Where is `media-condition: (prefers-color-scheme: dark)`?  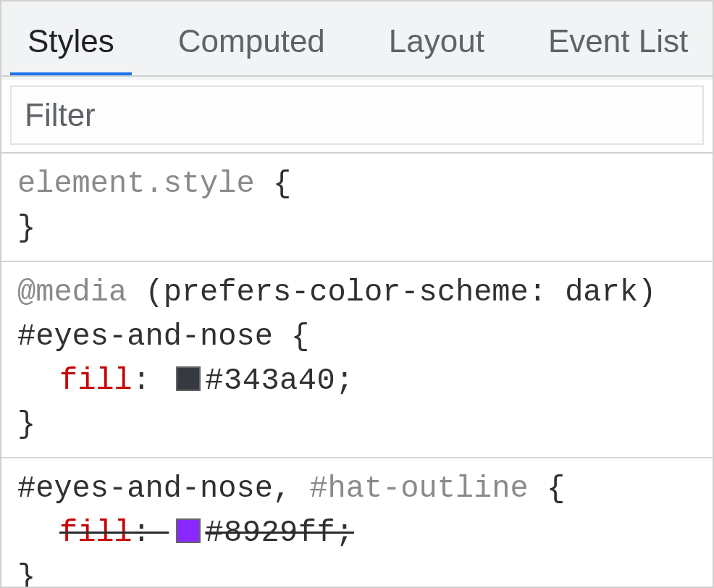
media-condition: (prefers-color-scheme: dark) is located at coordinates (400, 293).